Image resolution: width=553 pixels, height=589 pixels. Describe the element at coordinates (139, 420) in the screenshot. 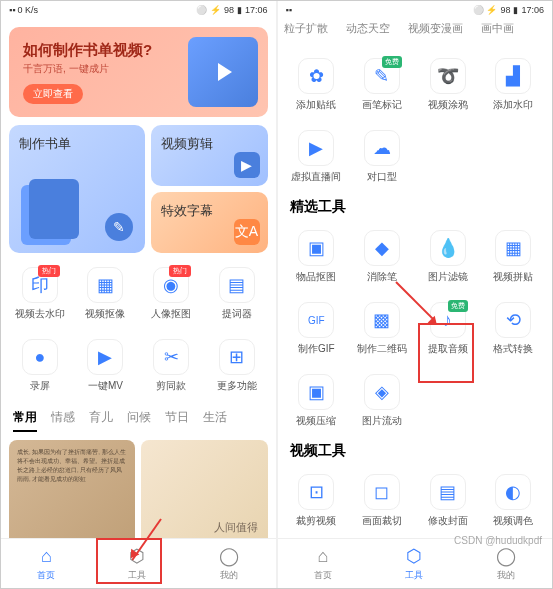

I see `tab: 问候` at that location.